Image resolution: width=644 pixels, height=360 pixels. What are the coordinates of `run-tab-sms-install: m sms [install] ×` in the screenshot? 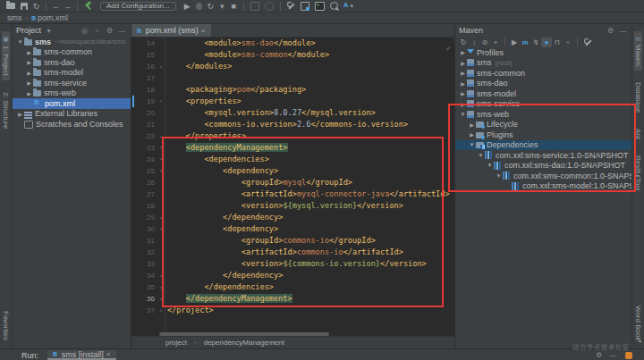 It's located at (82, 356).